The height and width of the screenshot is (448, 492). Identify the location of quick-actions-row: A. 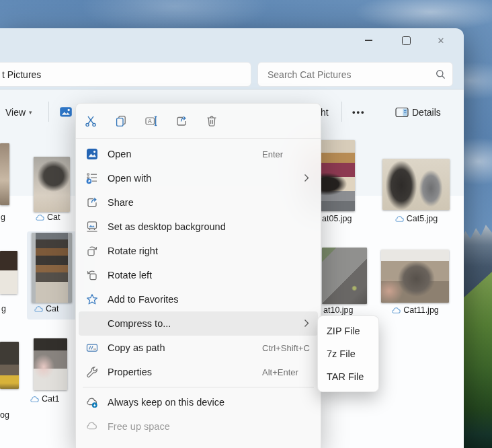
(198, 121).